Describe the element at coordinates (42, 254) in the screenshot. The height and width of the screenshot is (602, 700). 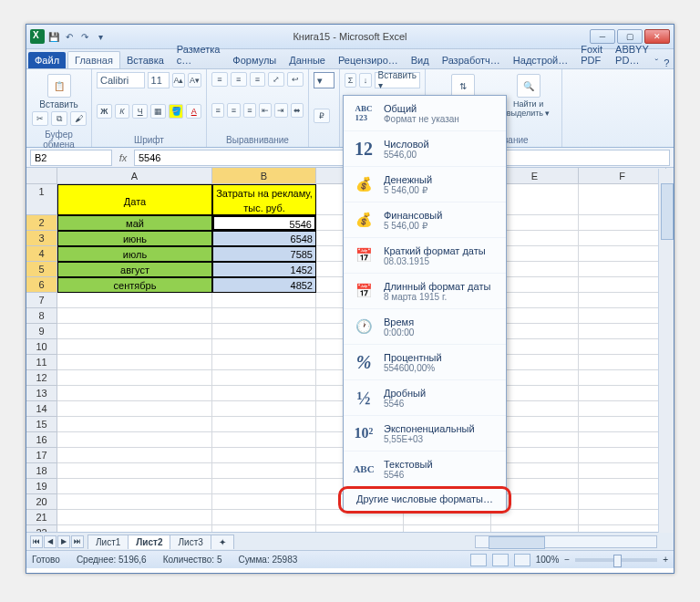
I see `row-header: 4` at that location.